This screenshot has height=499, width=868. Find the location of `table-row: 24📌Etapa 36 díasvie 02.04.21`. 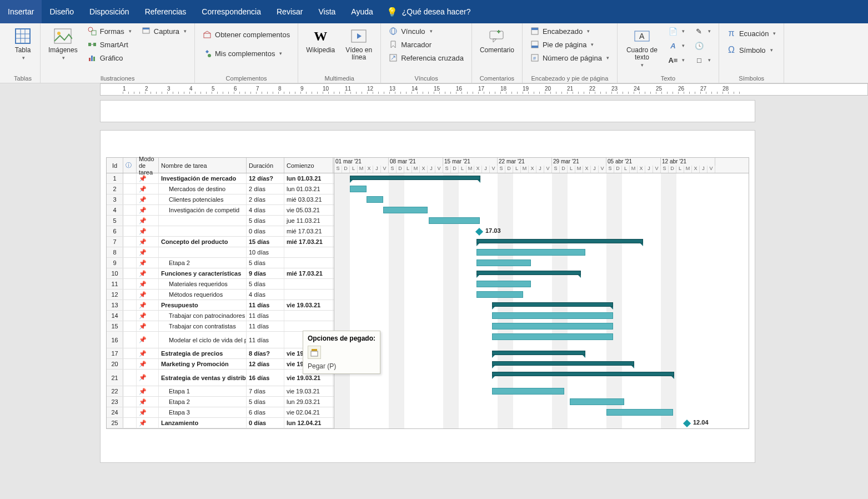

table-row: 24📌Etapa 36 díasvie 02.04.21 is located at coordinates (220, 412).